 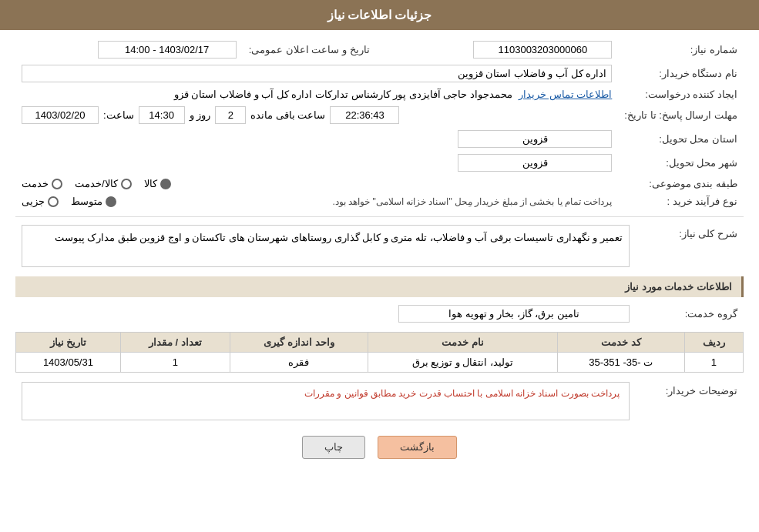 What do you see at coordinates (379, 353) in the screenshot?
I see `services-table: ردیف کد خدمت نام خدمت واحد اندازه گیری ت…` at bounding box center [379, 353].